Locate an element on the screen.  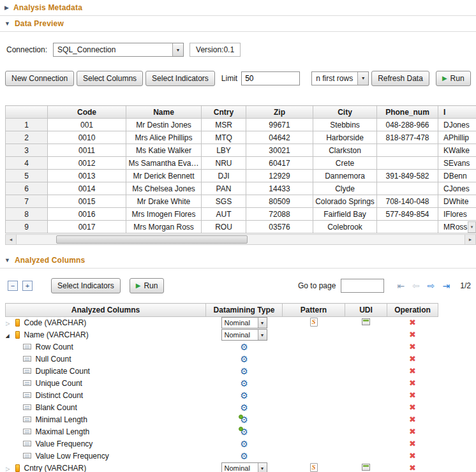
grid-cell: NRU is located at coordinates (224, 163).